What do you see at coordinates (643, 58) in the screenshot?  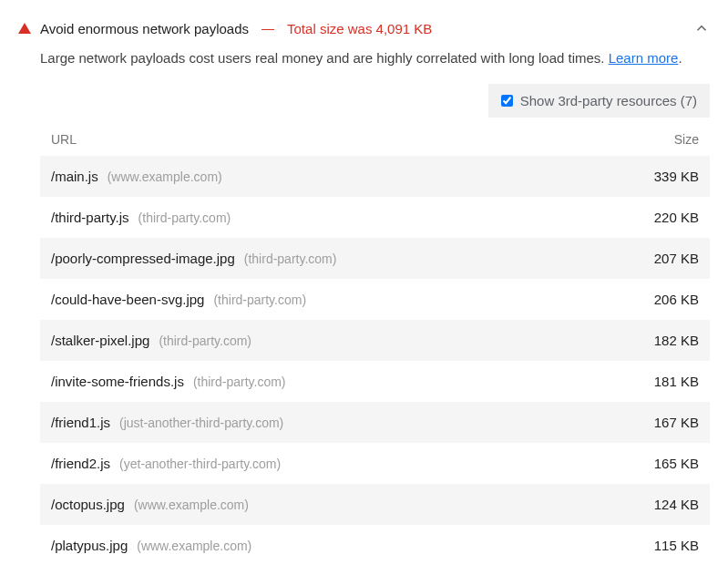 I see `learn-more-link: Learn more` at bounding box center [643, 58].